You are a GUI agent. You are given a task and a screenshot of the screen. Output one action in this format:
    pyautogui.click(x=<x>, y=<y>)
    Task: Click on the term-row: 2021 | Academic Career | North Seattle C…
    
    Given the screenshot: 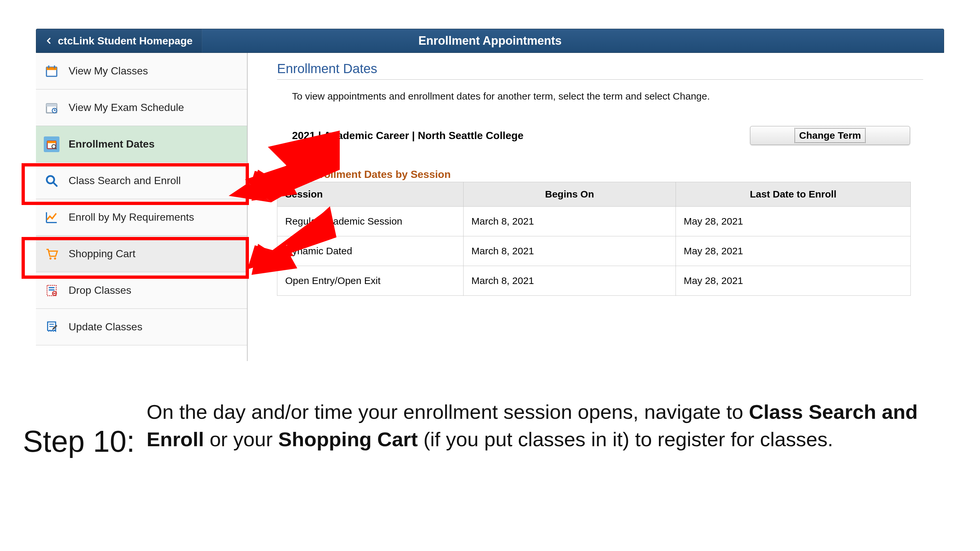 What is the action you would take?
    pyautogui.click(x=600, y=135)
    